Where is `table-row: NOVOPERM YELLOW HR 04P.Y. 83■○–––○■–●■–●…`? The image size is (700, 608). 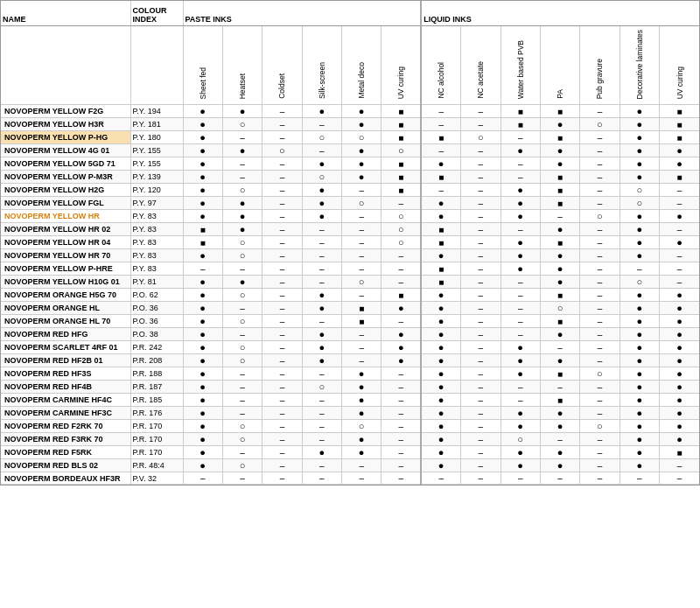
table-row: NOVOPERM YELLOW HR 04P.Y. 83■○–––○■–●■–●… is located at coordinates (350, 243).